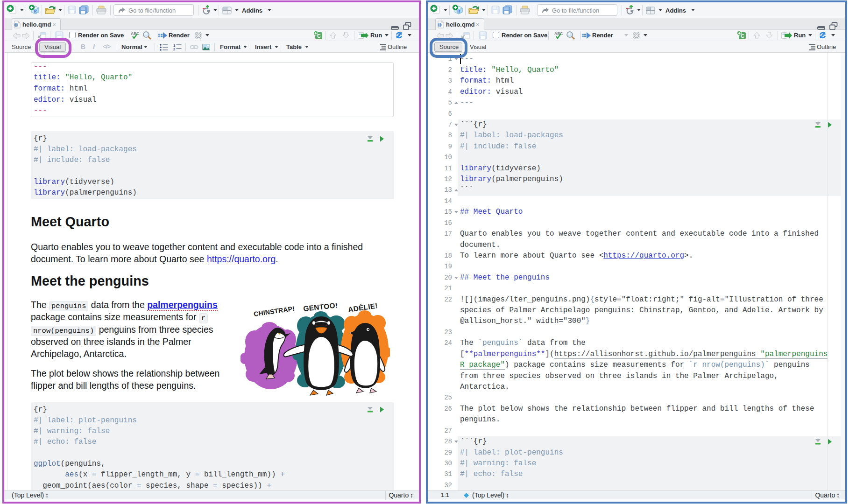  Describe the element at coordinates (274, 311) in the screenshot. I see `svg-text: CHINSTRAP!` at that location.